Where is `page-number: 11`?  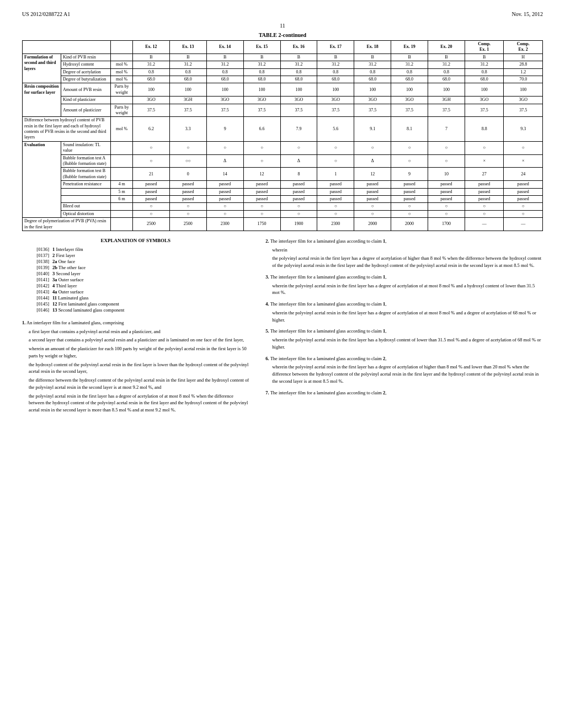
page-number: 11 is located at coordinates (282, 25).